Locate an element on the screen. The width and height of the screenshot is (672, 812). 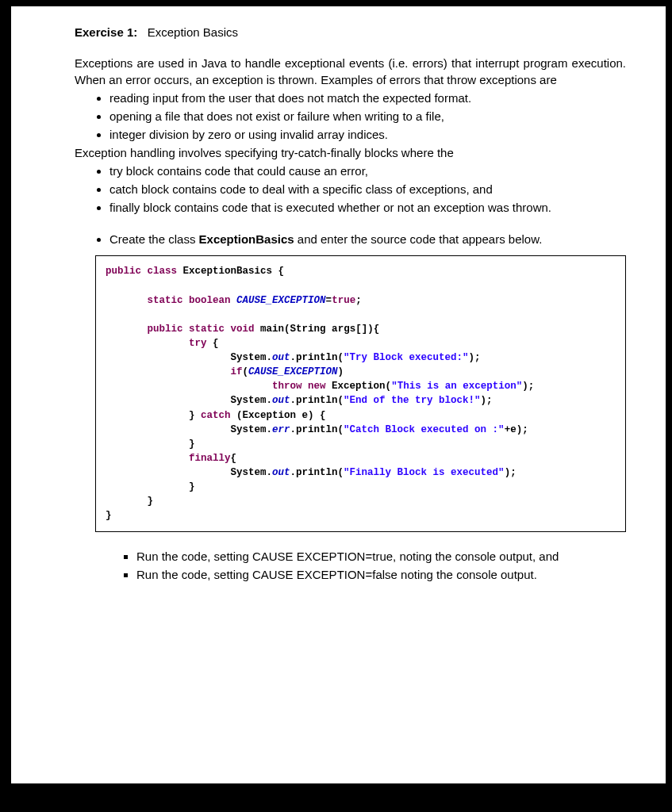
code-text: ; is located at coordinates (359, 301).